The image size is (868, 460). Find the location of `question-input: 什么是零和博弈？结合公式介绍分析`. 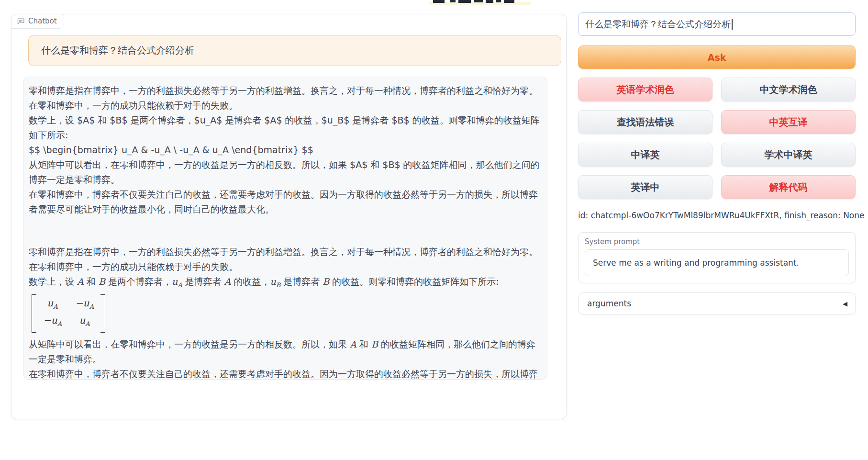

question-input: 什么是零和博弈？结合公式介绍分析 is located at coordinates (717, 24).